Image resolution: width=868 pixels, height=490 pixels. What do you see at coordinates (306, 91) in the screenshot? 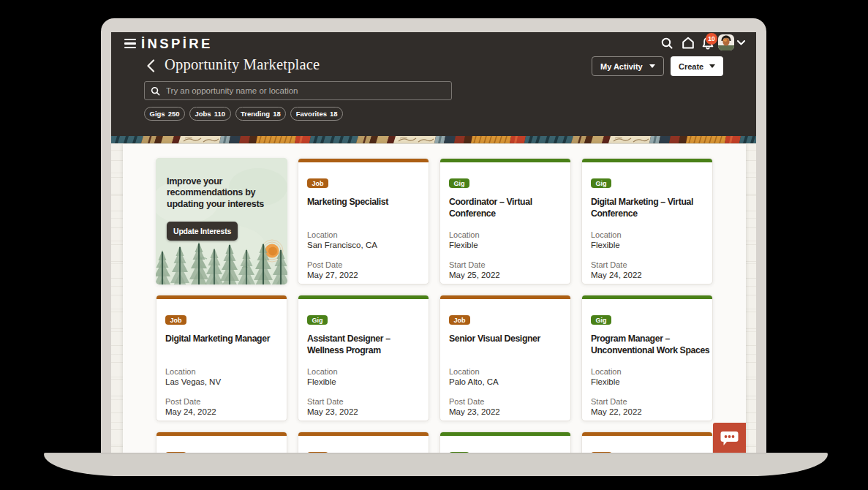
I see `search-input` at bounding box center [306, 91].